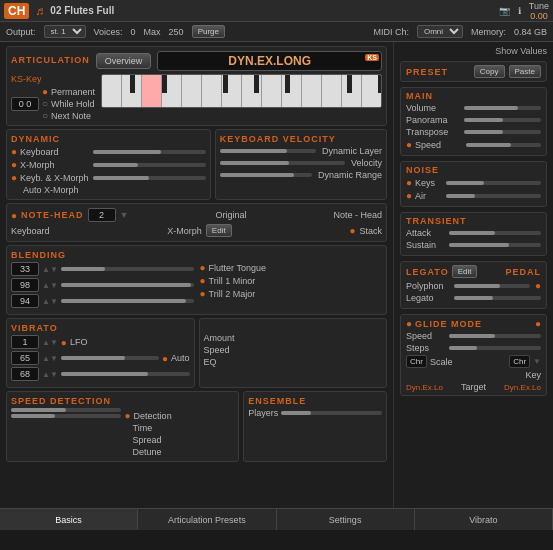 Image resolution: width=553 pixels, height=550 pixels. What do you see at coordinates (25, 374) in the screenshot?
I see `vibrato-val3: 68` at bounding box center [25, 374].